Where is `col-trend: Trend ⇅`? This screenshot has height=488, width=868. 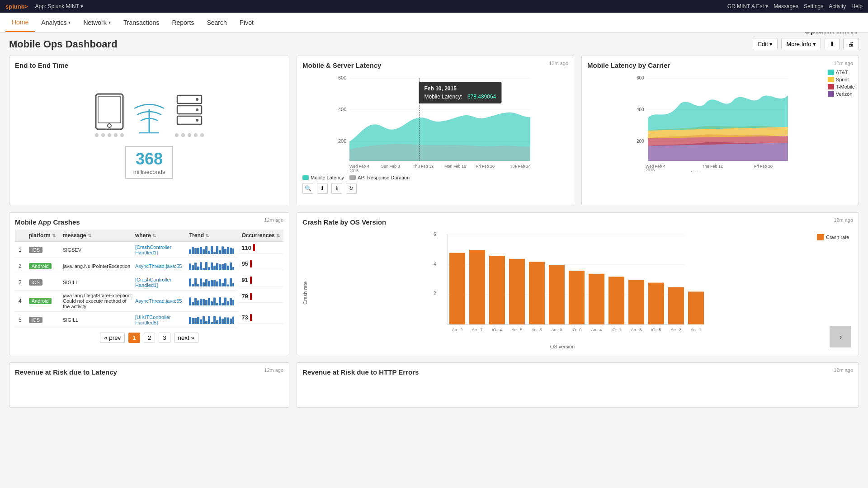 col-trend: Trend ⇅ is located at coordinates (212, 236).